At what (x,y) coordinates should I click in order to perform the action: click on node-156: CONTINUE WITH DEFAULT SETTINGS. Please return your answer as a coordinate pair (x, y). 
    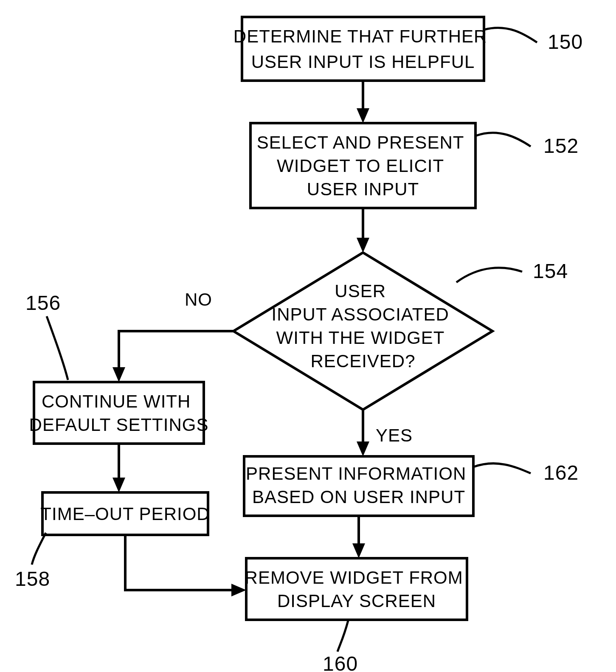
    Looking at the image, I should click on (119, 413).